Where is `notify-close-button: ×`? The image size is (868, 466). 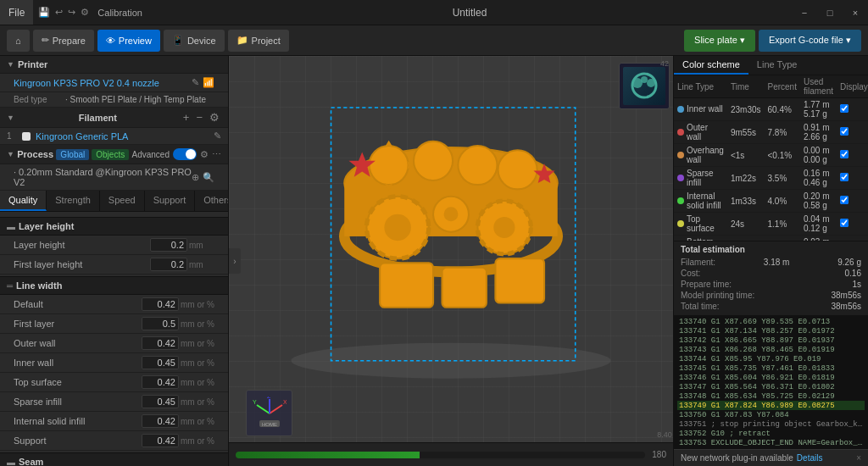
notify-close-button: × is located at coordinates (859, 458).